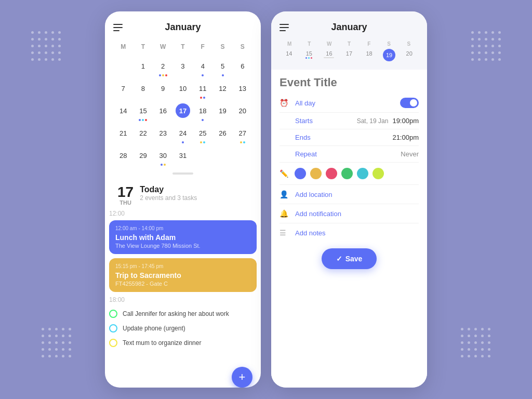 This screenshot has height=399, width=532. I want to click on cal-day-5: 5, so click(222, 68).